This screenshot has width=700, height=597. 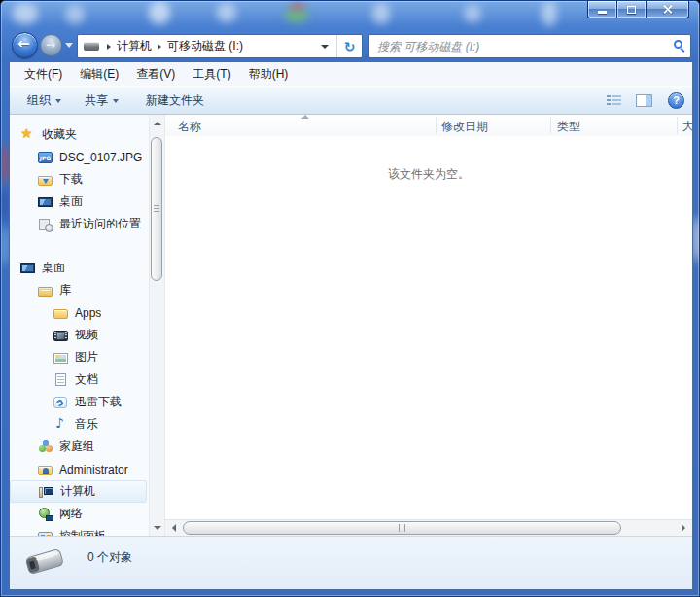 I want to click on menu-item: 帮助(H), so click(x=268, y=74).